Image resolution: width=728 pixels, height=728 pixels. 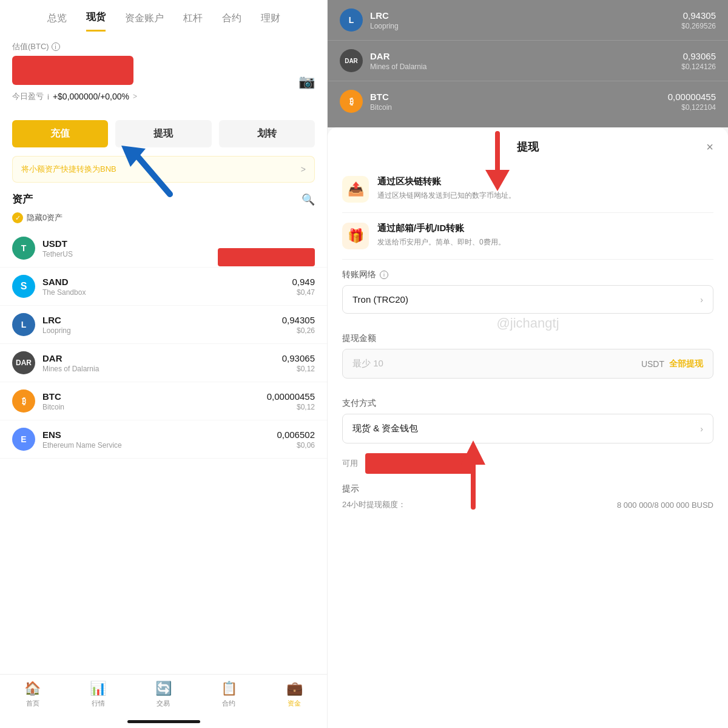 What do you see at coordinates (528, 497) in the screenshot?
I see `tips-section: 提示 24小时提现额度： 8 000 000/8 000 000 BUSD` at bounding box center [528, 497].